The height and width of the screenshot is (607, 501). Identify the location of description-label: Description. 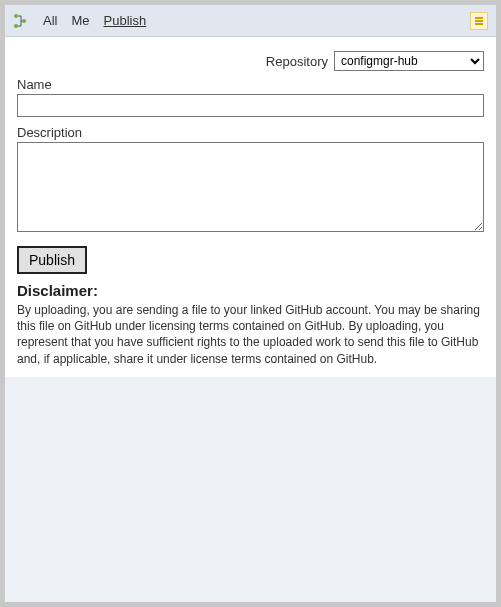
(250, 132).